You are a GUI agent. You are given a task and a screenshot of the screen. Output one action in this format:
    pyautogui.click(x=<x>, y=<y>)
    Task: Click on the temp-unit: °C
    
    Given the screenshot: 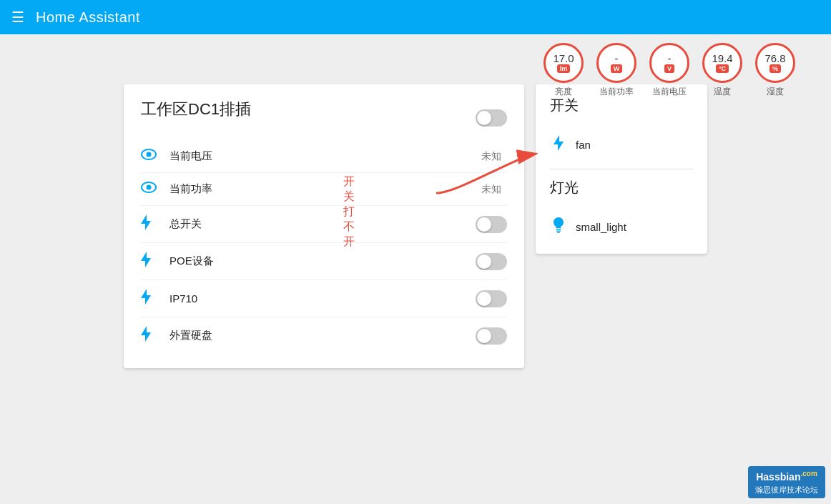 What is the action you would take?
    pyautogui.click(x=722, y=69)
    